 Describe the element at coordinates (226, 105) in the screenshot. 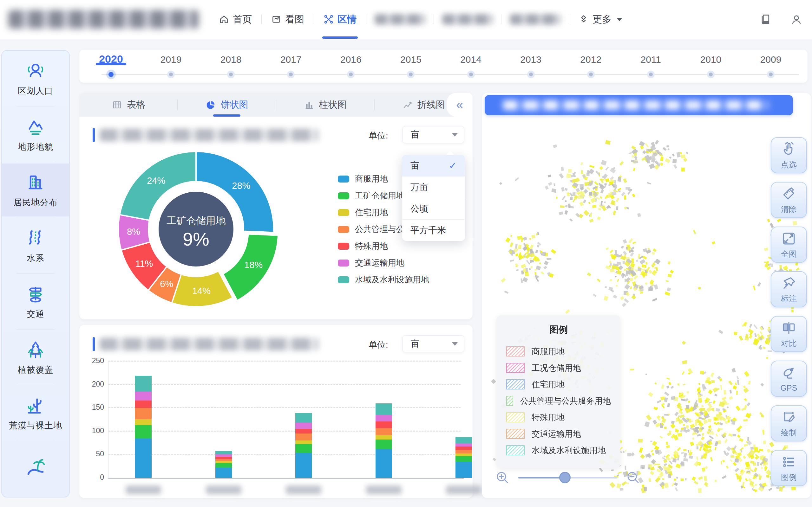

I see `tab-饼状图: 饼状图` at that location.